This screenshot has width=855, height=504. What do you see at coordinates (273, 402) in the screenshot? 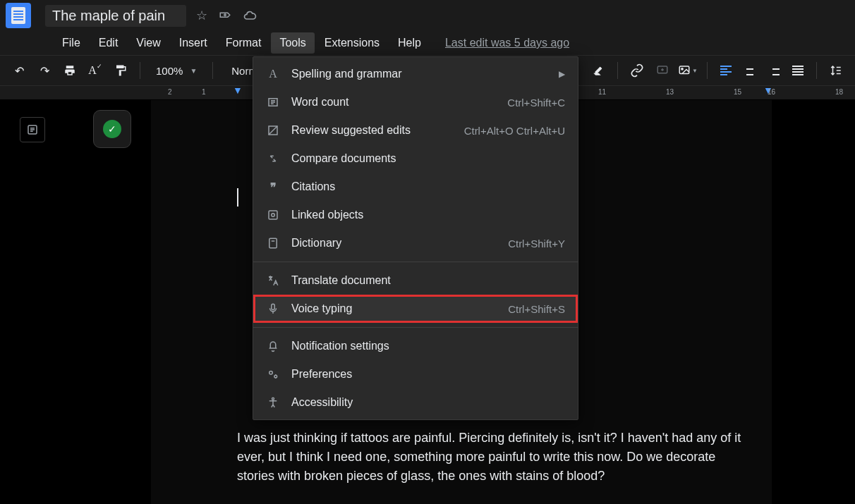
I see `accessibility-icon` at bounding box center [273, 402].